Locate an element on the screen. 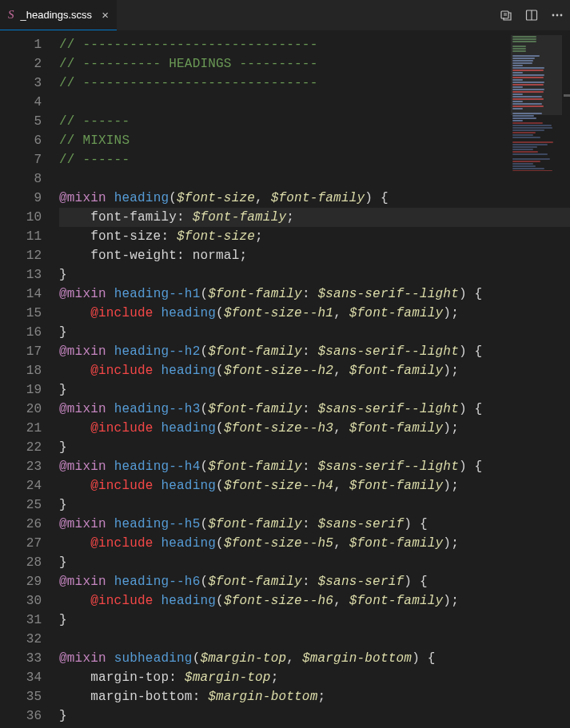  line-number: 8 is located at coordinates (30, 179).